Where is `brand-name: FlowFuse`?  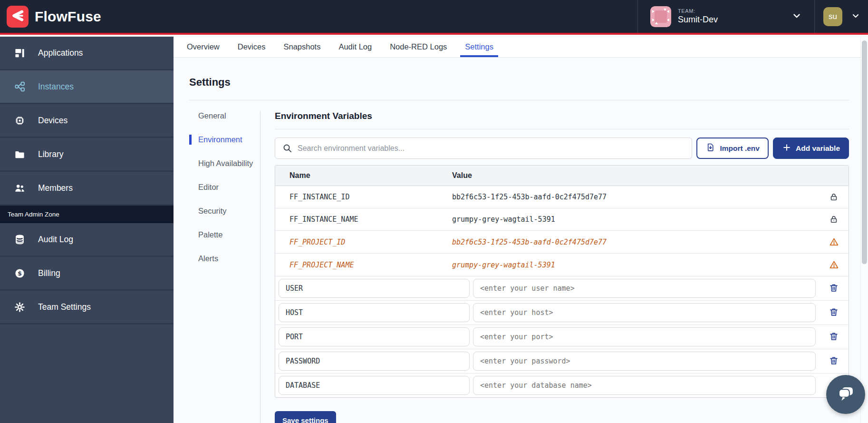
brand-name: FlowFuse is located at coordinates (68, 17).